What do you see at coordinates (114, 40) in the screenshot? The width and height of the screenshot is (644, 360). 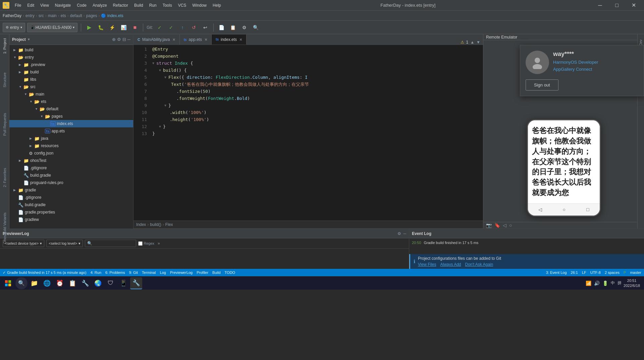 I see `panel-locate-icon: ⊕` at bounding box center [114, 40].